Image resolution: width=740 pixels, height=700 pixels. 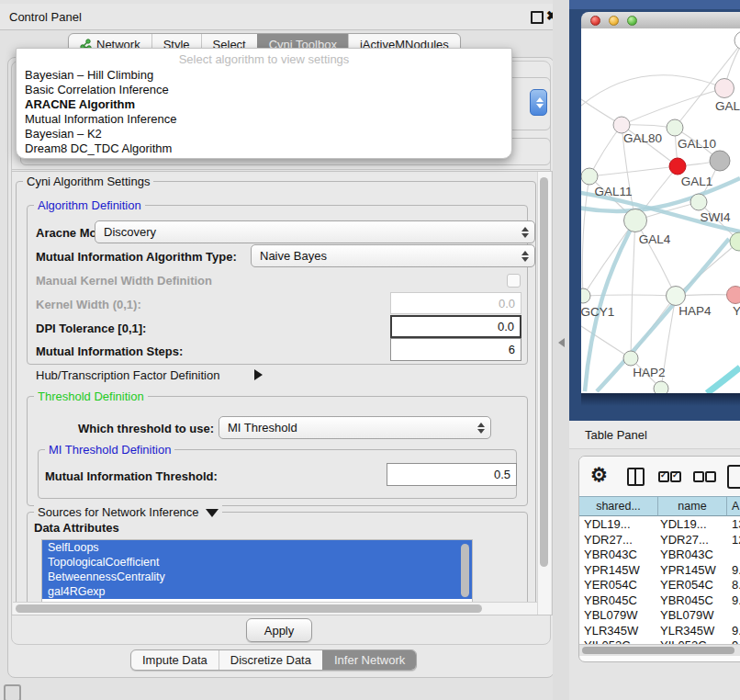 I want to click on column-header-partial: A, so click(x=734, y=506).